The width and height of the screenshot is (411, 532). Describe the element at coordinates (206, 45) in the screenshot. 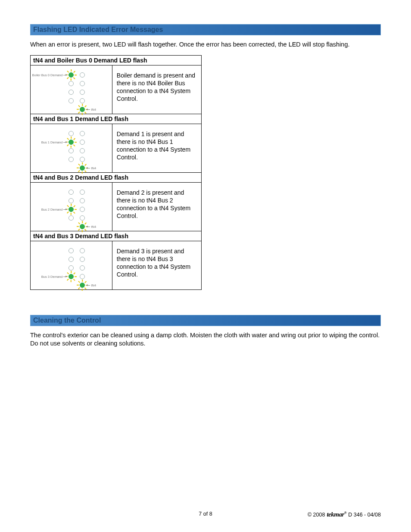

I see `flashing-intro: When an error is present, two LED will f…` at that location.